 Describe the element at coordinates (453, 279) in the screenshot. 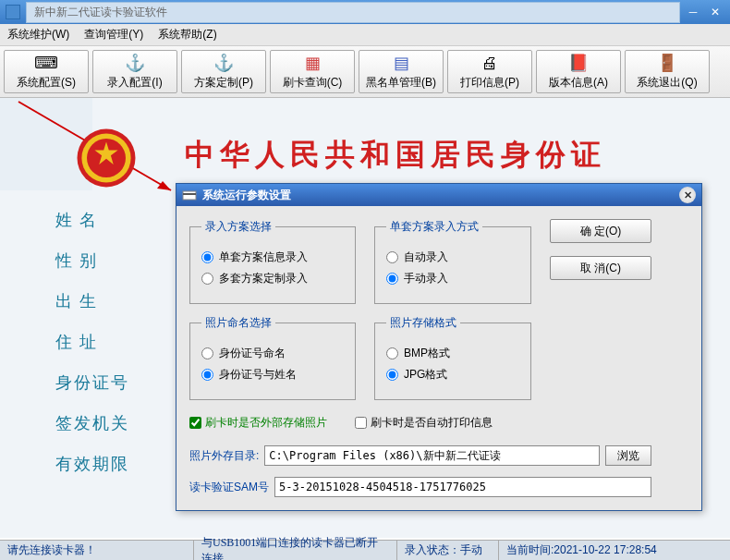

I see `radio-manual-input: 手动录入` at that location.